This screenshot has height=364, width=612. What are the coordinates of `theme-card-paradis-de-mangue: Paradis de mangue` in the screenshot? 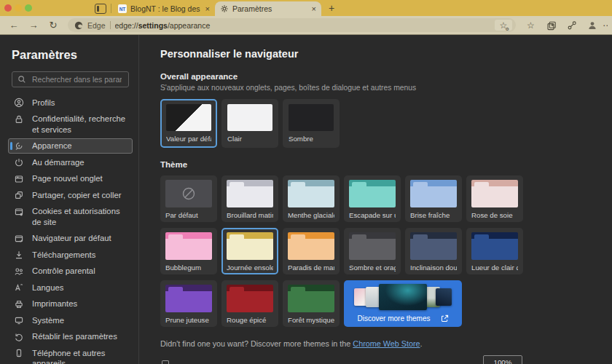 It's located at (311, 251).